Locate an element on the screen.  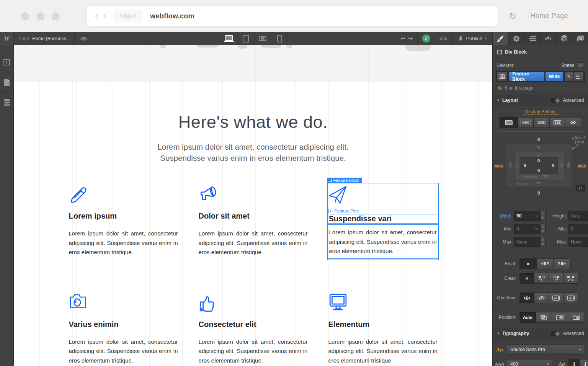
float-left-button is located at coordinates (545, 264).